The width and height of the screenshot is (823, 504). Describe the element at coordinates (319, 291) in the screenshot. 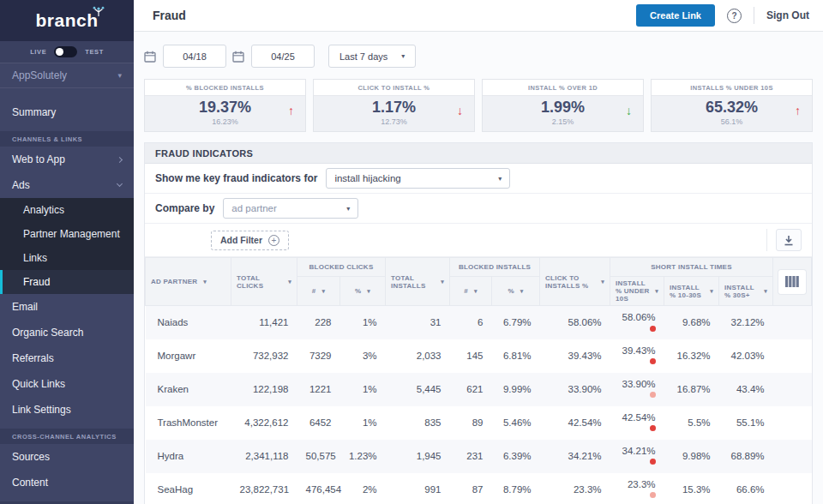

I see `col-blocked-clicks-num: #▾` at that location.